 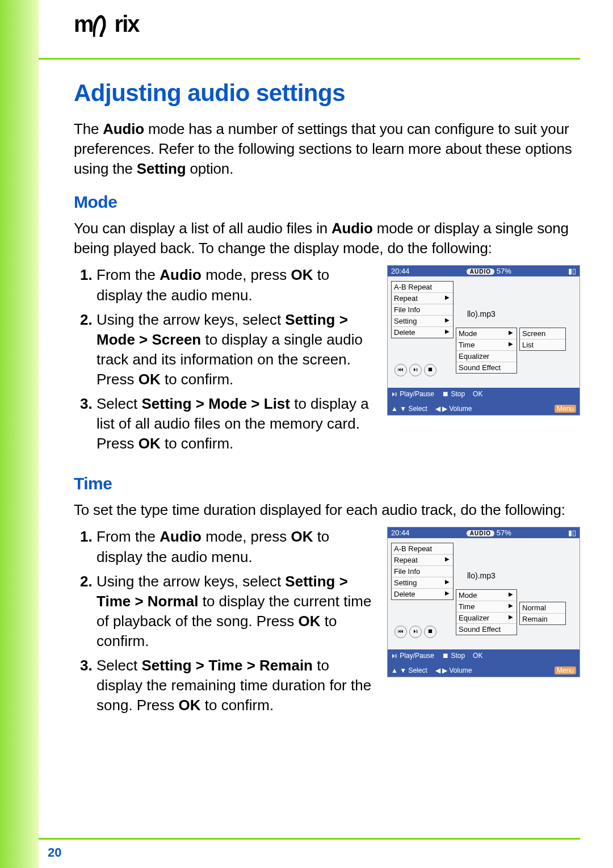 What do you see at coordinates (309, 59) in the screenshot?
I see `header-rule` at bounding box center [309, 59].